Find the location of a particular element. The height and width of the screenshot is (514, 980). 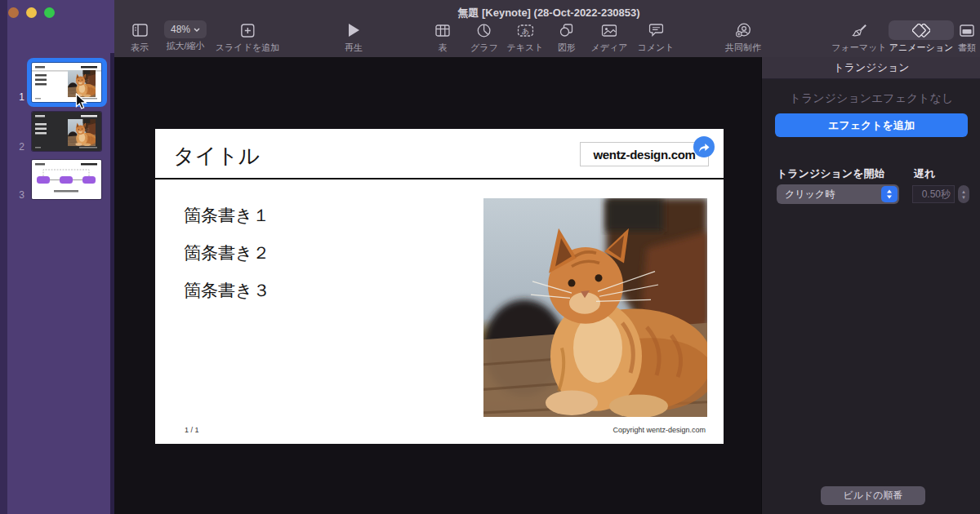

zoom-label: 拡大/縮小 is located at coordinates (185, 46).